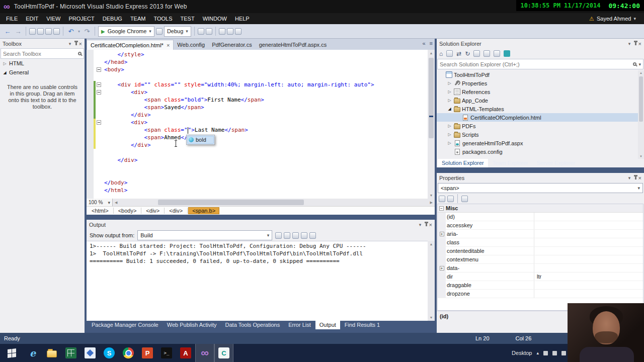 The height and width of the screenshot is (362, 644). I want to click on zoom-select: 100 % ▾, so click(100, 202).